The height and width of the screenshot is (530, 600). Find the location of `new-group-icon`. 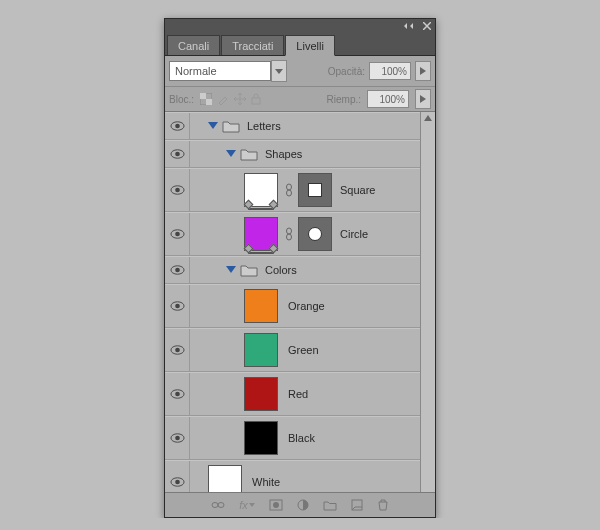

new-group-icon is located at coordinates (330, 505).